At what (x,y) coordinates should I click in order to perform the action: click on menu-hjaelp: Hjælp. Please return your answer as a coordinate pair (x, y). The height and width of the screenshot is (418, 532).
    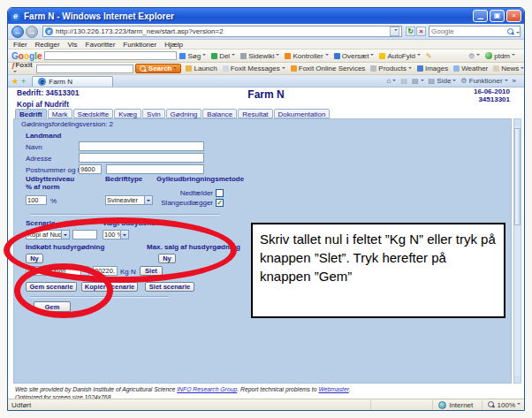
    Looking at the image, I should click on (173, 44).